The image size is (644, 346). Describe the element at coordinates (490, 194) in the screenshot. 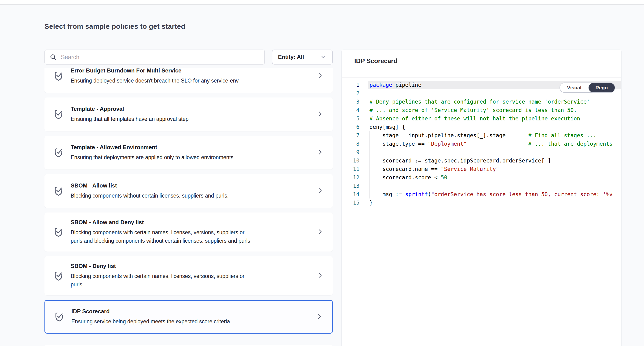

I see `code-text: msg := sprintf("orderService has score l…` at that location.